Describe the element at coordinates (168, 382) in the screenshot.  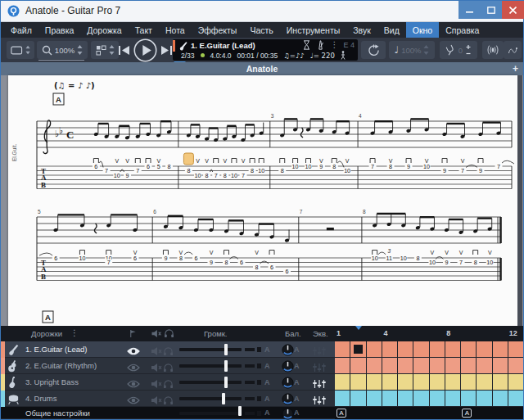
I see `mixer-track-row: 3. Upright BassAA` at that location.